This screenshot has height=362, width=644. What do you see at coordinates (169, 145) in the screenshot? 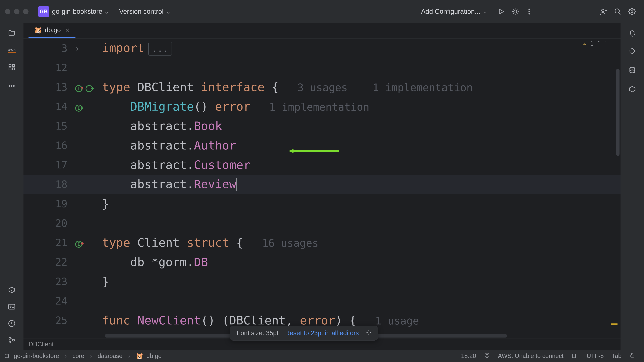
I see `code-text: abstract.Author` at bounding box center [169, 145].